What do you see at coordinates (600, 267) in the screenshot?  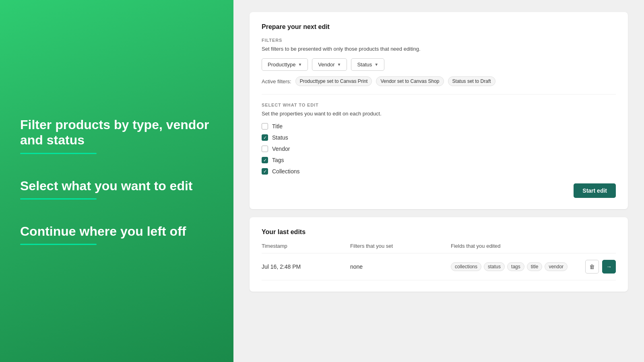 I see `row-actions: 🗑 →` at bounding box center [600, 267].